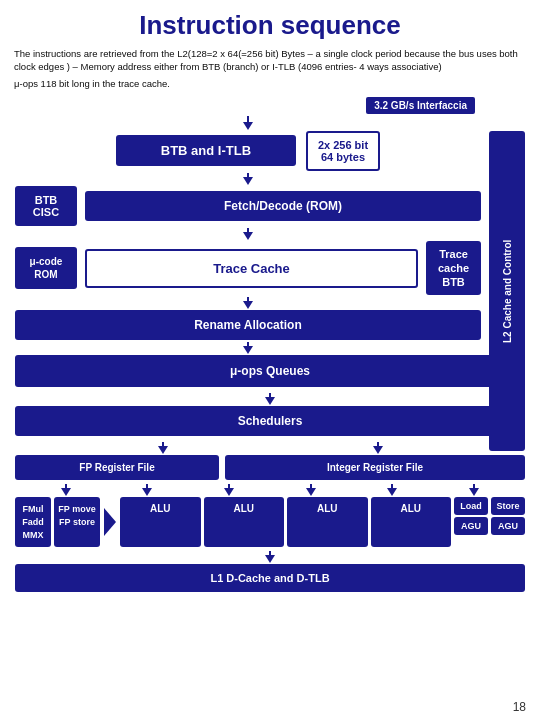 Image resolution: width=540 pixels, height=720 pixels. What do you see at coordinates (33, 522) in the screenshot?
I see `fmul-box: FMul Fadd MMX` at bounding box center [33, 522].